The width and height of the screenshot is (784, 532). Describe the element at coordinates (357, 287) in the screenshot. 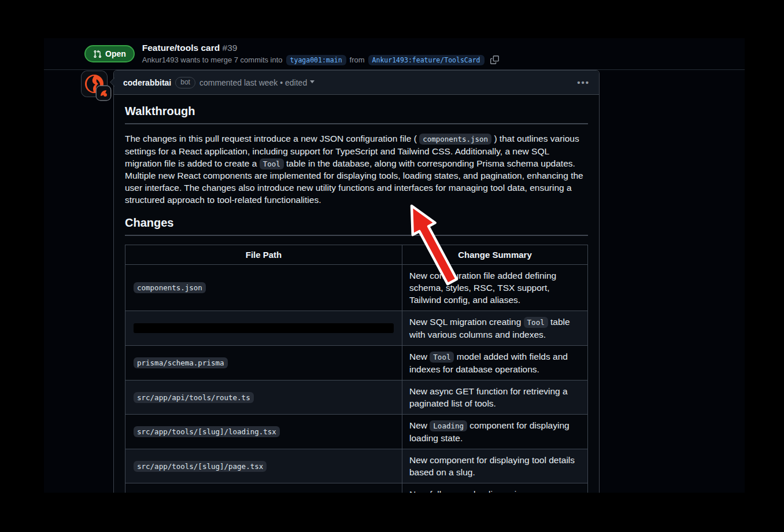

I see `table-row: components.jsonNew configuration file ad…` at that location.